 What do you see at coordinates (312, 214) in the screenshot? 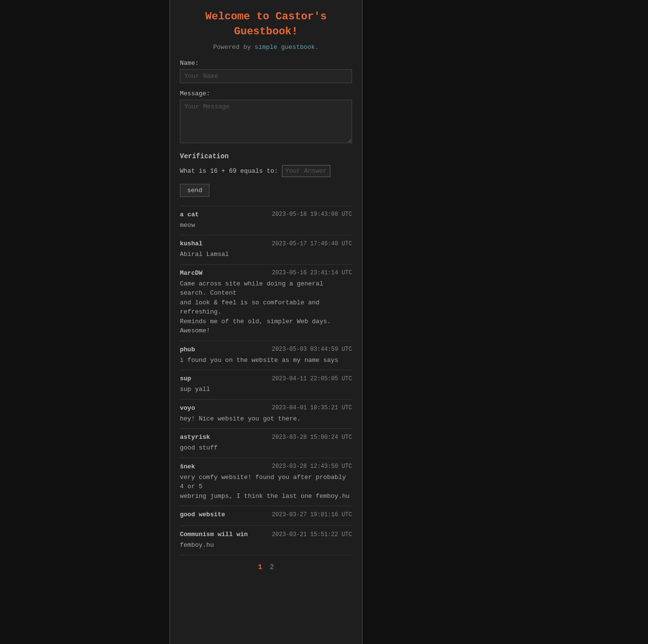
I see `entry-date: 2023-05-18 19:43:08 UTC` at bounding box center [312, 214].